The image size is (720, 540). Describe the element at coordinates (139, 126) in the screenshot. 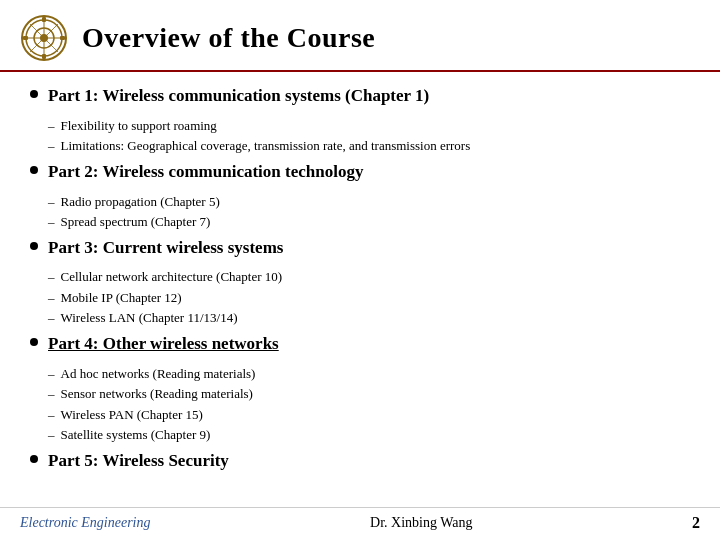

I see `sub-item-text: Flexibility to support roaming` at that location.